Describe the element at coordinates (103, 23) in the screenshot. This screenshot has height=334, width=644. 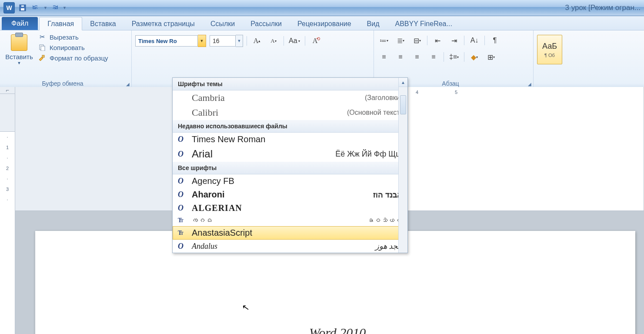
I see `tab-insert: Вставка` at that location.